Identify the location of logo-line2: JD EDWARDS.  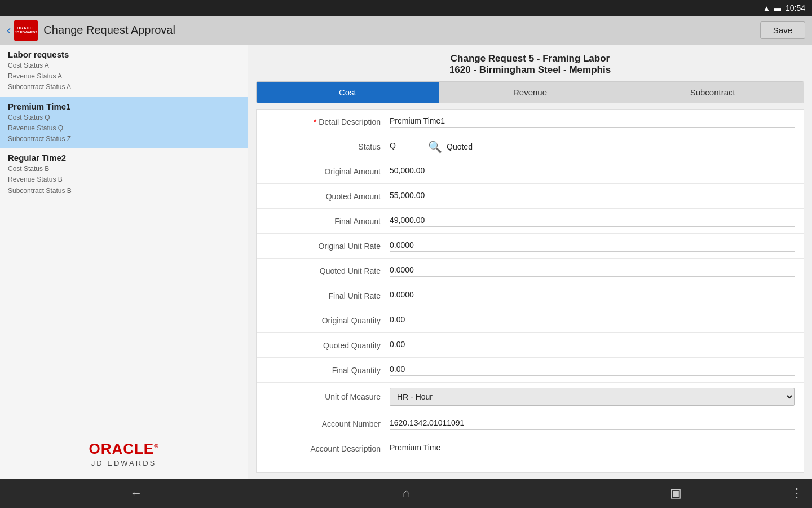
(26, 33).